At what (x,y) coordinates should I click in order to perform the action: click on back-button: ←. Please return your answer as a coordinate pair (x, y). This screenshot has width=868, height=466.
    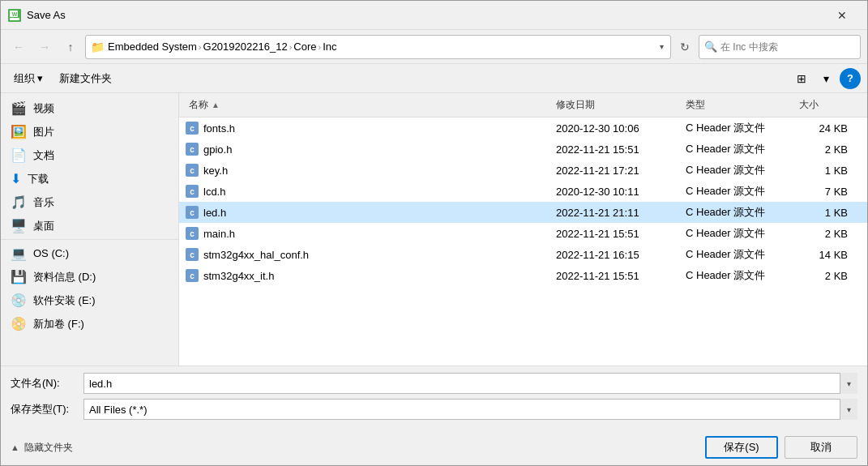
    Looking at the image, I should click on (19, 47).